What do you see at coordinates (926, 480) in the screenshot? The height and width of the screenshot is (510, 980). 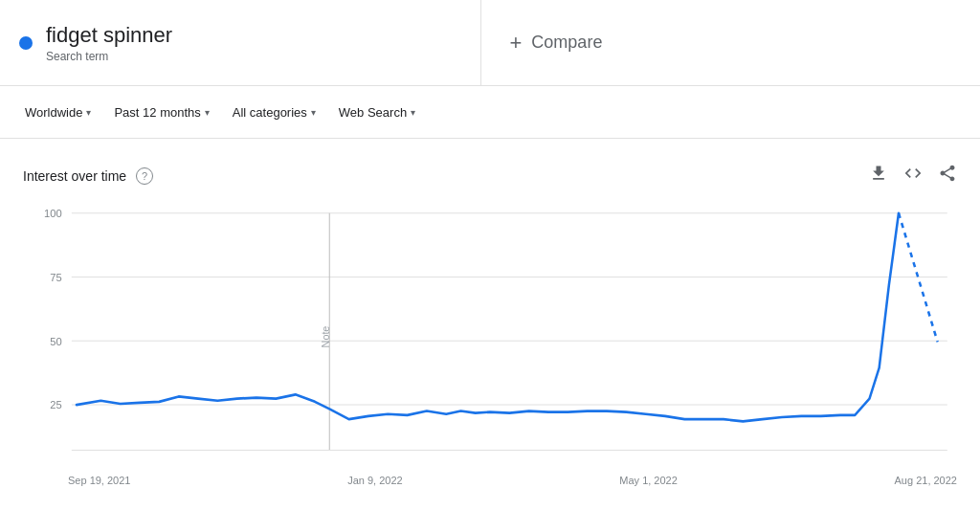 I see `x-label-aug: Aug 21, 2022` at bounding box center [926, 480].